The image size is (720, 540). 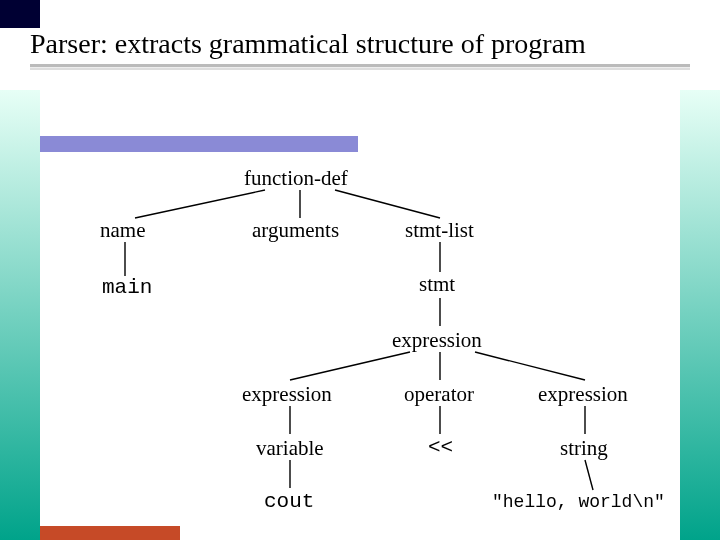 I want to click on gradient-left, so click(x=20, y=315).